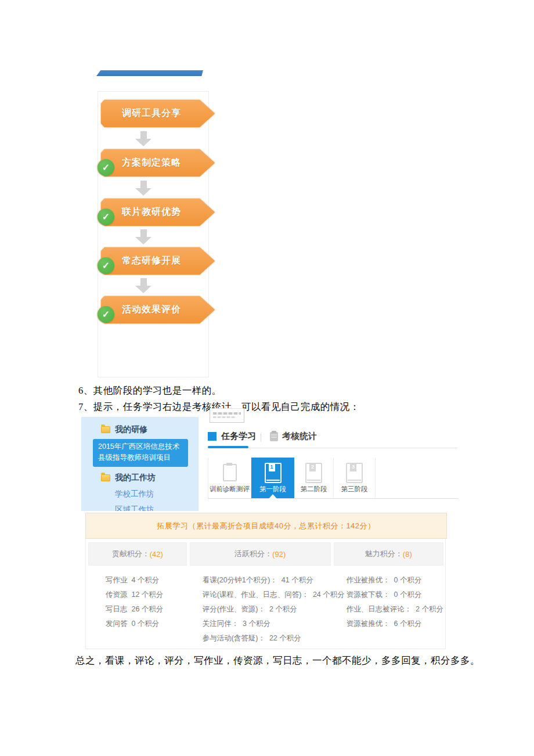 This screenshot has height=756, width=534. I want to click on score-row: 资源被推优： 6 个积分, so click(395, 624).